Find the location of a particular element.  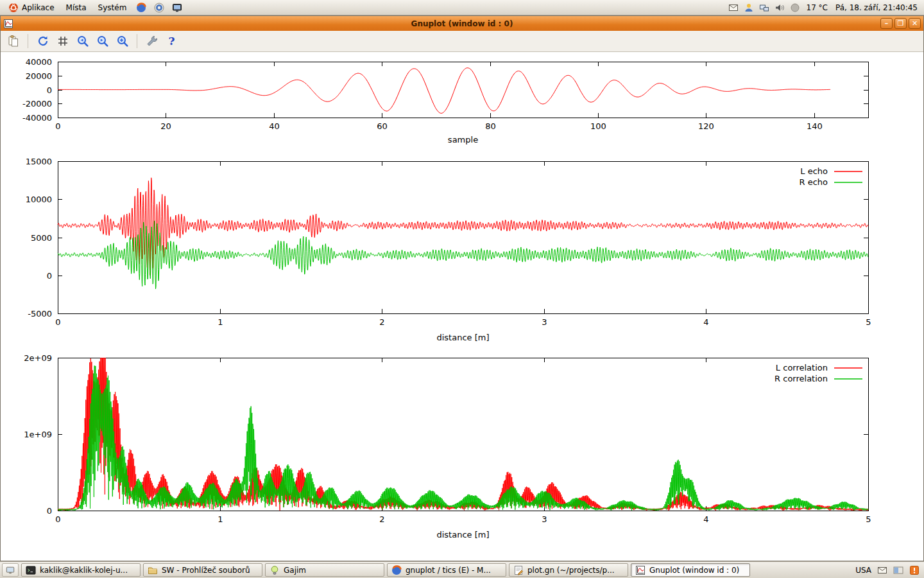

task-label: kaklik@kaklik-kolej-u... is located at coordinates (83, 570).